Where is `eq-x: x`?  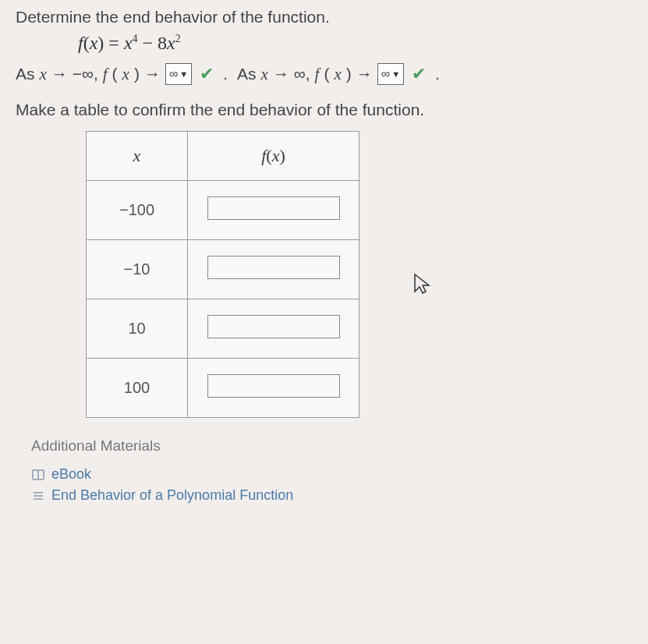
eq-x: x is located at coordinates (94, 43).